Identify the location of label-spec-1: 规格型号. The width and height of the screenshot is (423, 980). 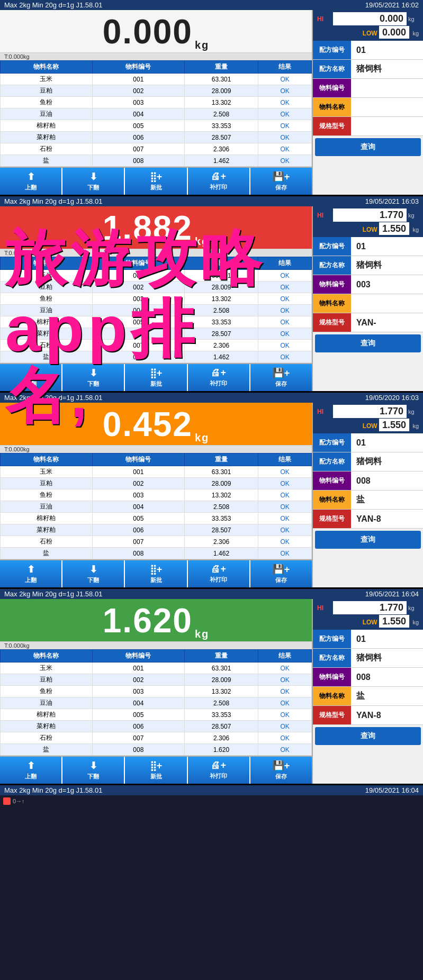
(332, 126).